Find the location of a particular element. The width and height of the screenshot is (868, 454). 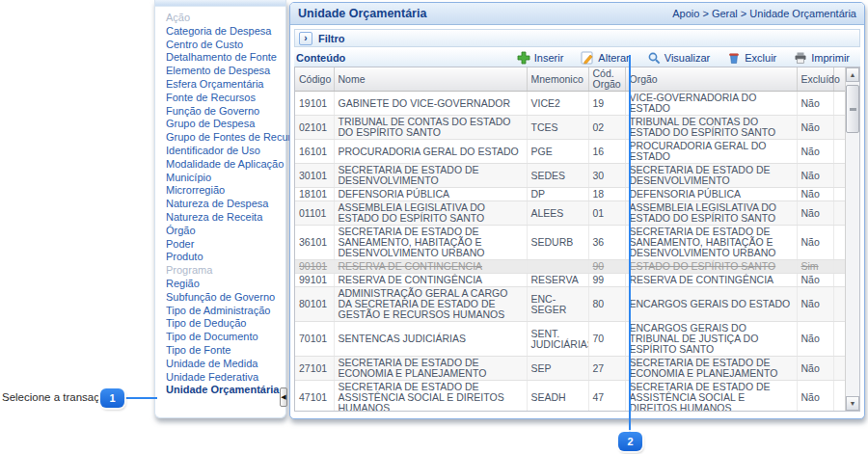

column-header: Mnemonico is located at coordinates (557, 79).